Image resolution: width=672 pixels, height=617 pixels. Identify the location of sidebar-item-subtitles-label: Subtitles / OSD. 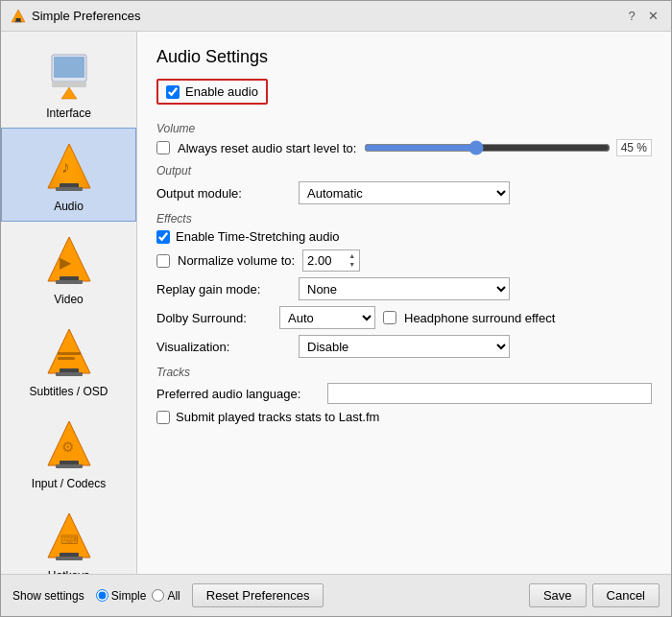
(68, 392).